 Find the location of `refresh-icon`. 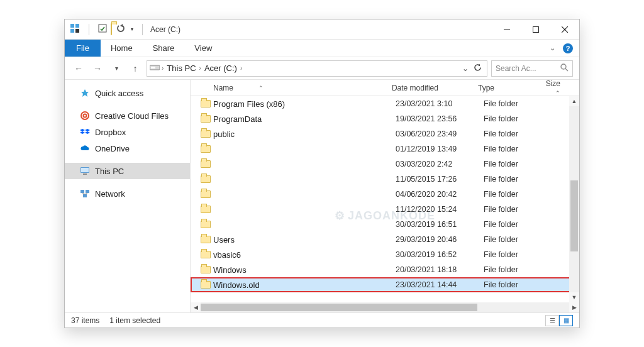

refresh-icon is located at coordinates (478, 69).